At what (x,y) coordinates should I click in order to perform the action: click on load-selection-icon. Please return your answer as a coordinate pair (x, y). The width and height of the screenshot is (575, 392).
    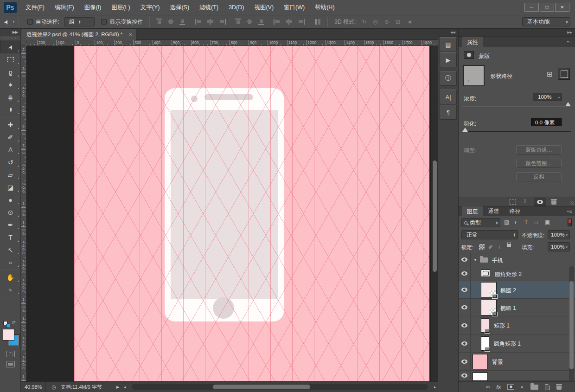
    Looking at the image, I should click on (513, 202).